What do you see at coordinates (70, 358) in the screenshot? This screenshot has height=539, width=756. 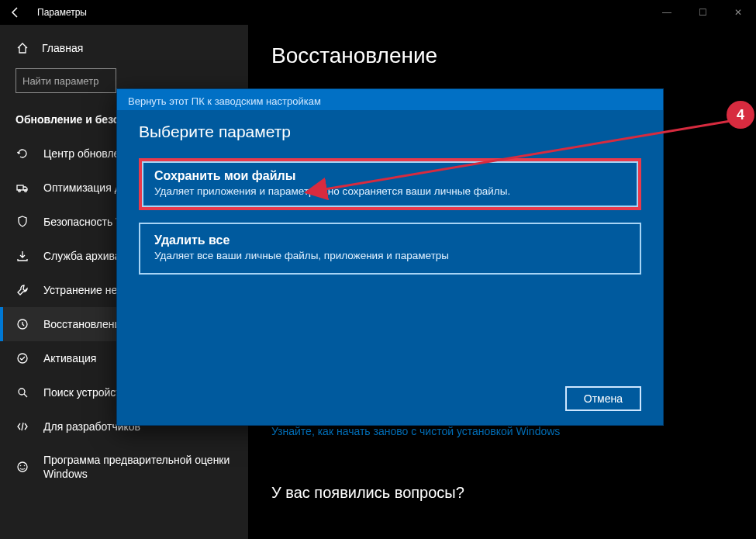 I see `nav-label: Активация` at bounding box center [70, 358].